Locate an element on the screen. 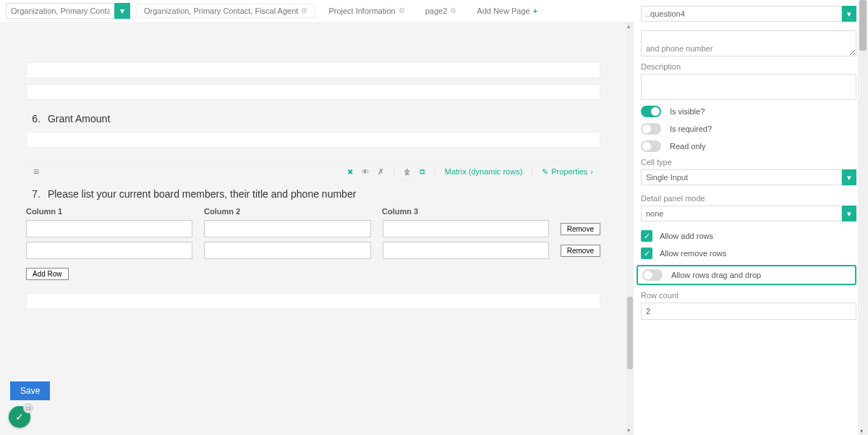 The image size is (868, 435). strike-icon: ✗ is located at coordinates (380, 172).